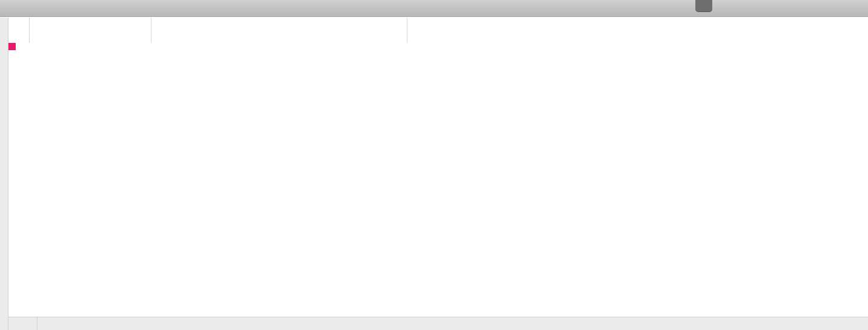 The height and width of the screenshot is (330, 868). Describe the element at coordinates (4, 174) in the screenshot. I see `left-margin-strip` at that location.